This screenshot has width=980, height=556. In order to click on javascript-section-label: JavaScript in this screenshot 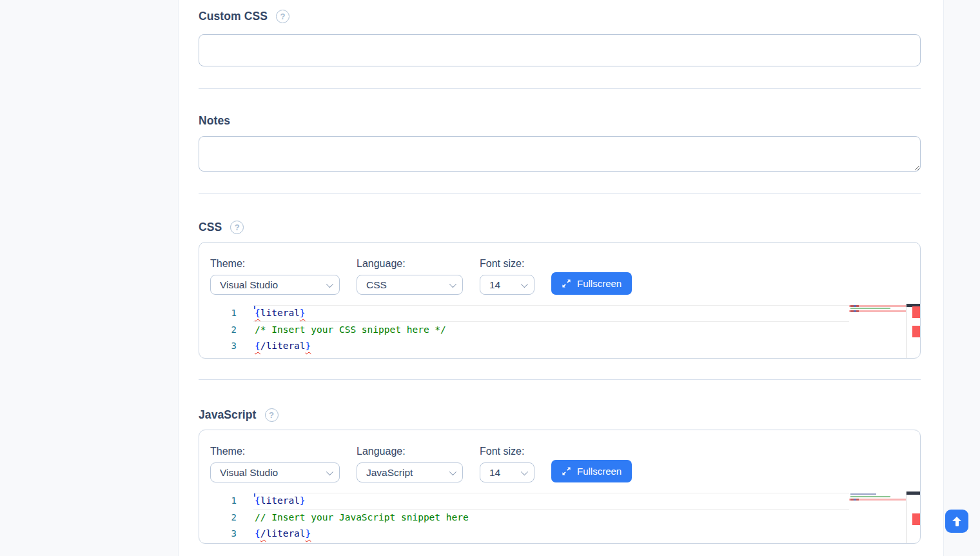, I will do `click(228, 415)`.